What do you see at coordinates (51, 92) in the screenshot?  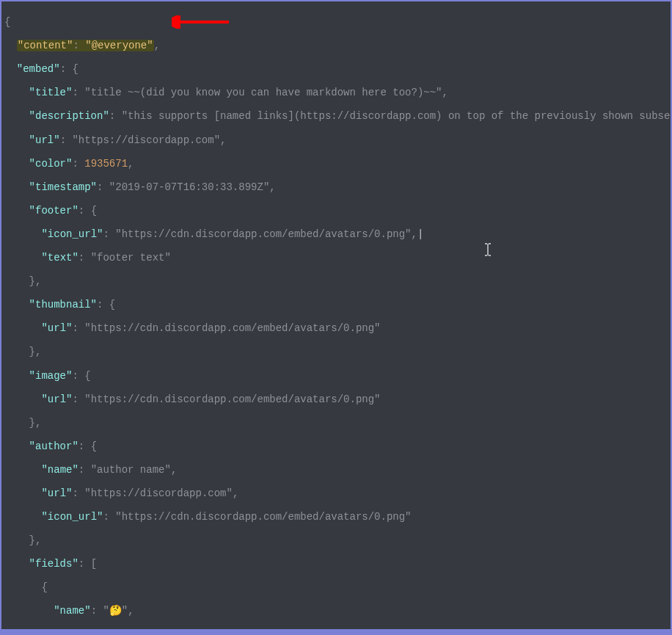 I see `title-key: "title"` at bounding box center [51, 92].